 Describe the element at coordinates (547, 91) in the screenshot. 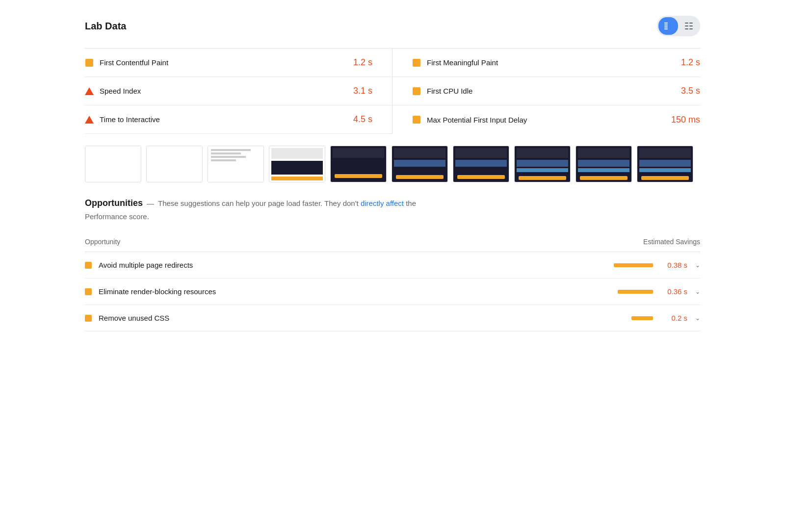

I see `metric-label-fci: First CPU Idle` at that location.